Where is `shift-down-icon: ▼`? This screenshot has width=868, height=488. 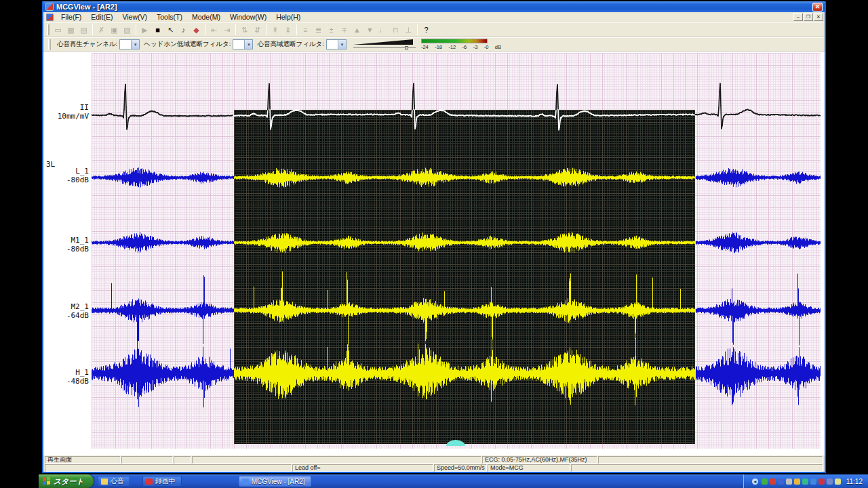
shift-down-icon: ▼ is located at coordinates (370, 30).